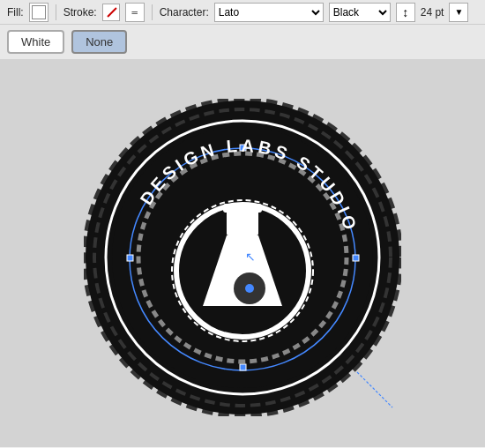 The height and width of the screenshot is (448, 485). I want to click on font-select: Lato Arial Helvetica Times New Roman, so click(269, 12).